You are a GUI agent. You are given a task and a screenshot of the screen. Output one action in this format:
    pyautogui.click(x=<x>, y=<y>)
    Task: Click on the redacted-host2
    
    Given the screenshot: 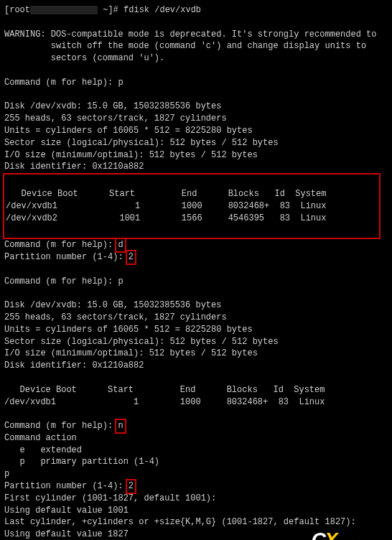 What is the action you would take?
    pyautogui.click(x=85, y=10)
    